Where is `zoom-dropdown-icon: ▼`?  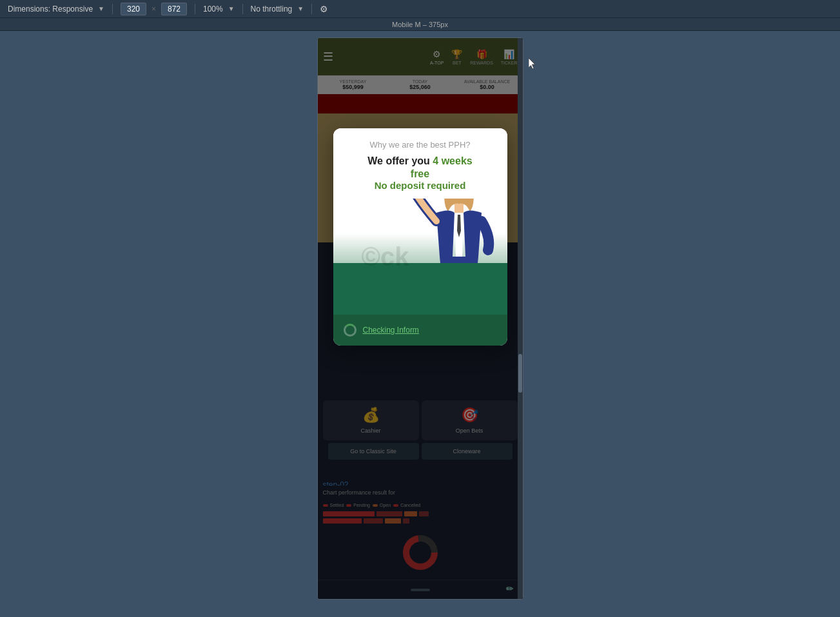 zoom-dropdown-icon: ▼ is located at coordinates (231, 9).